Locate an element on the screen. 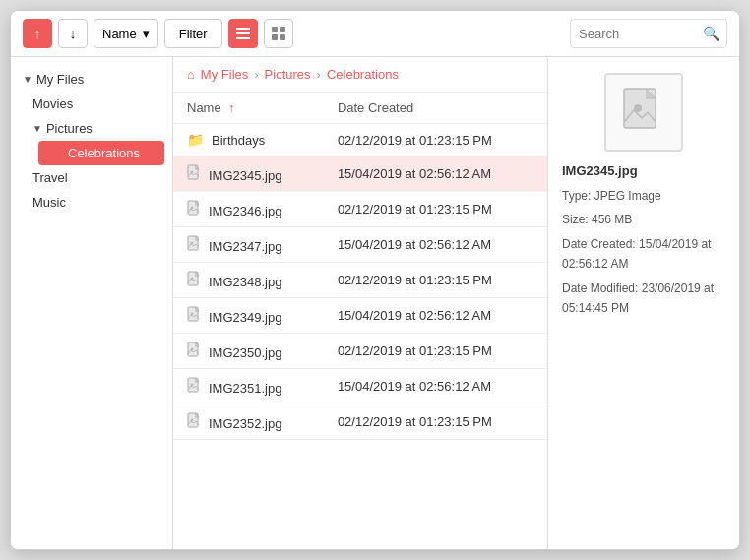 This screenshot has height=560, width=750. sidebar-item-travel: Travel is located at coordinates (92, 177).